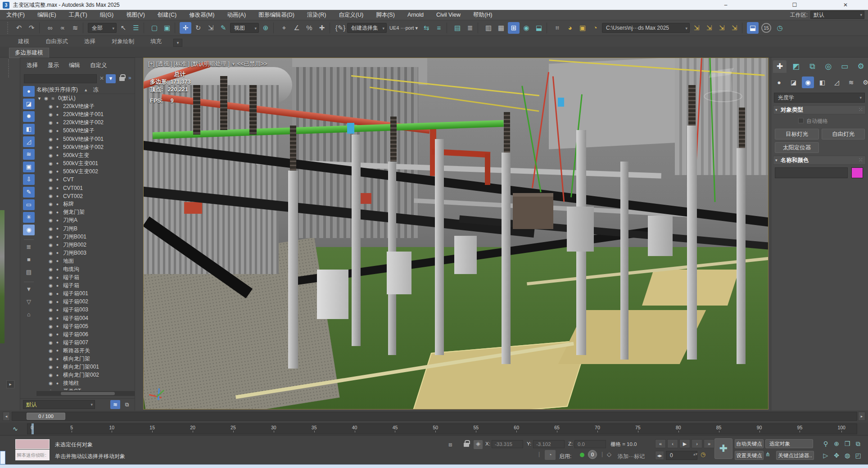 This screenshot has width=868, height=468. What do you see at coordinates (722, 28) in the screenshot?
I see `export-scene-icon: ⇲` at bounding box center [722, 28].